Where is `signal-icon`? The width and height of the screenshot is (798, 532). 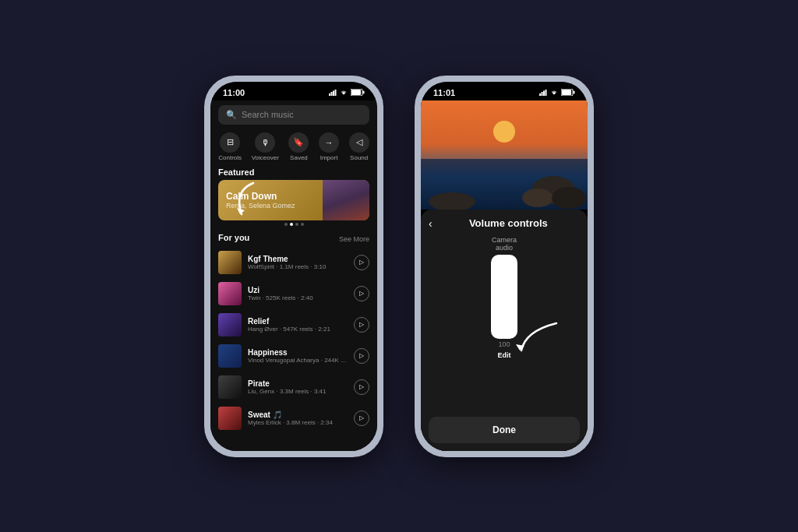 signal-icon is located at coordinates (333, 93).